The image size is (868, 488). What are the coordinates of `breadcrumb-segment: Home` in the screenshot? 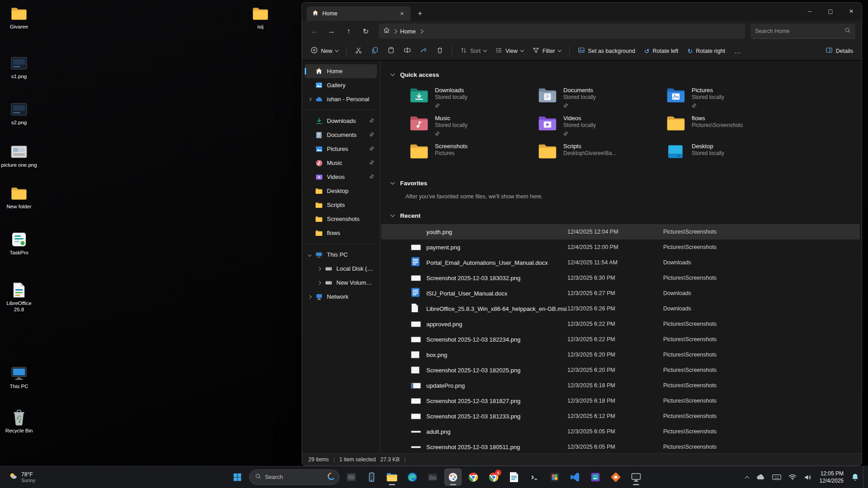 It's located at (408, 32).